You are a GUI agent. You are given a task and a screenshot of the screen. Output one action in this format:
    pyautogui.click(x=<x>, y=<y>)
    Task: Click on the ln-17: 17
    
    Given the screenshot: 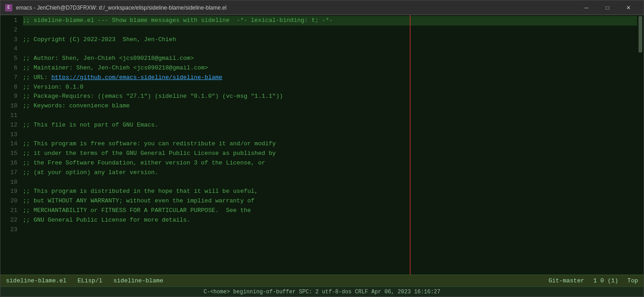 What is the action you would take?
    pyautogui.click(x=11, y=173)
    